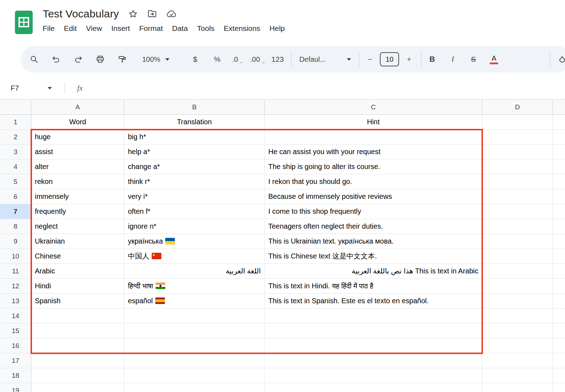 Image resolution: width=565 pixels, height=392 pixels. I want to click on cell-B8: ignore n*, so click(195, 227).